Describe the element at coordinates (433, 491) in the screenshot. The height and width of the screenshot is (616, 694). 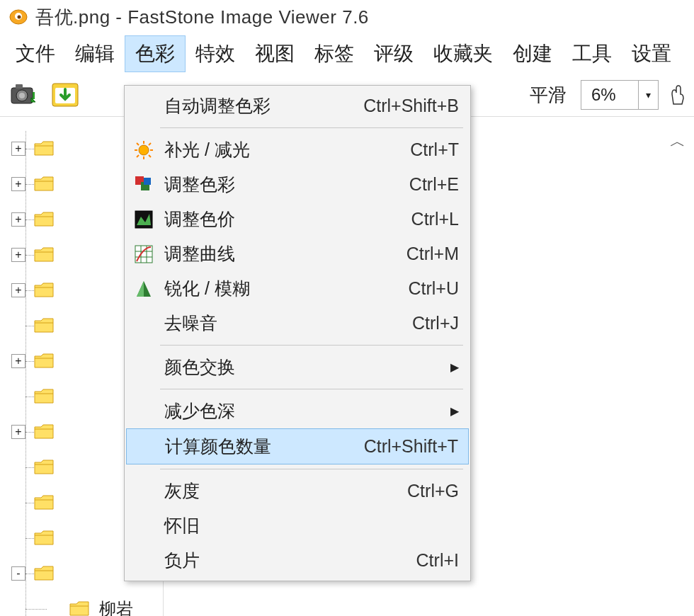
I see `menu-item-shortcut: Ctrl+G` at that location.